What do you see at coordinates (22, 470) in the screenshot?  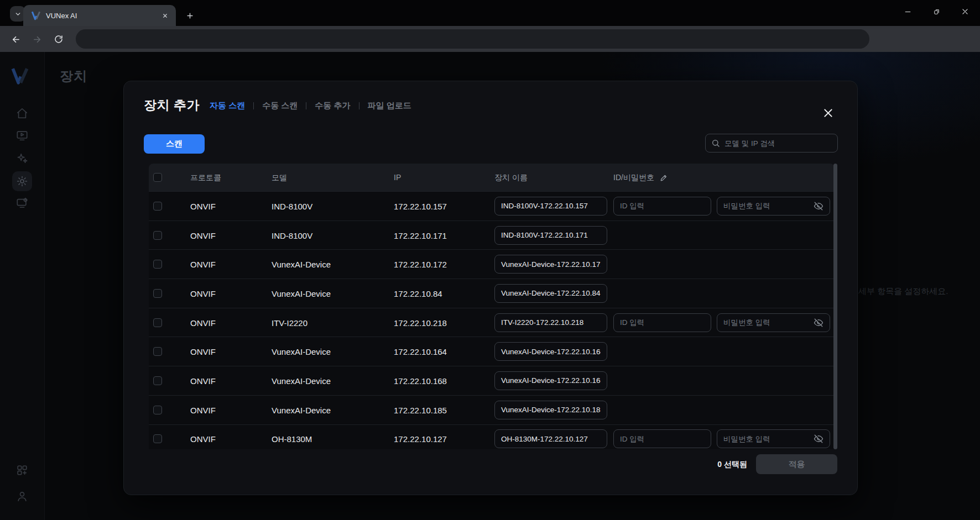 I see `apps-add-icon` at bounding box center [22, 470].